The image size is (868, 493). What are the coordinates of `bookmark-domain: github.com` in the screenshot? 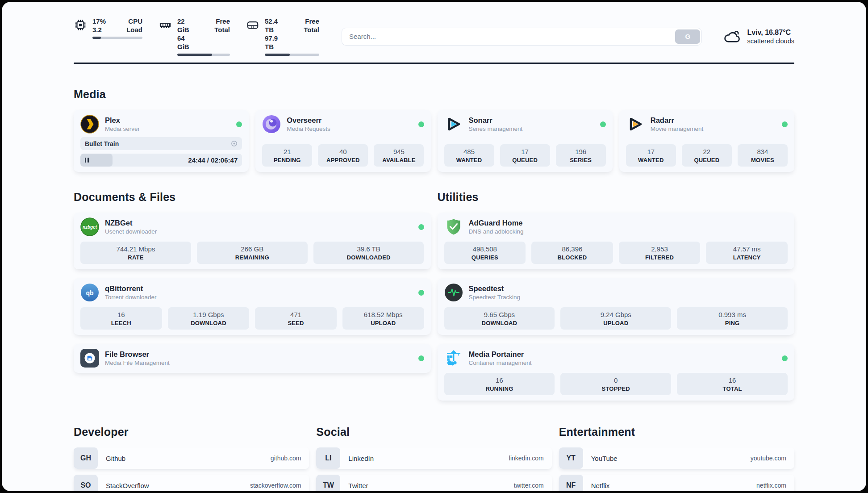 It's located at (286, 458).